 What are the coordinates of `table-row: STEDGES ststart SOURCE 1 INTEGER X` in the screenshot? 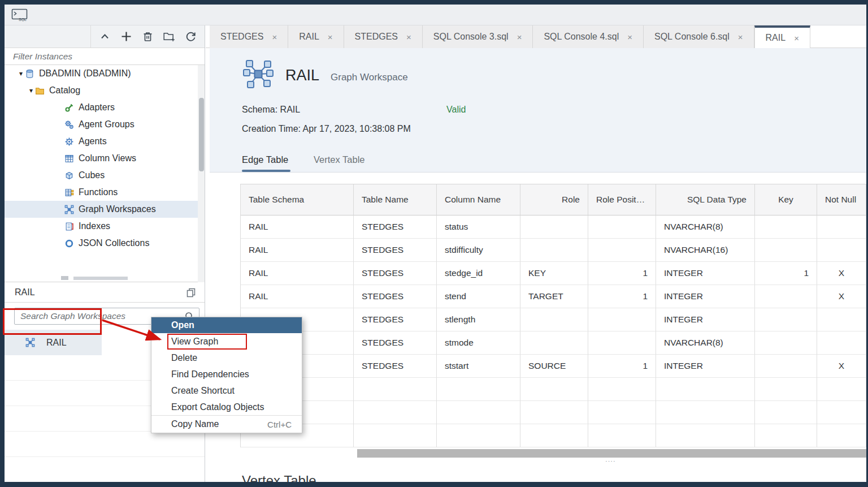 It's located at (554, 367).